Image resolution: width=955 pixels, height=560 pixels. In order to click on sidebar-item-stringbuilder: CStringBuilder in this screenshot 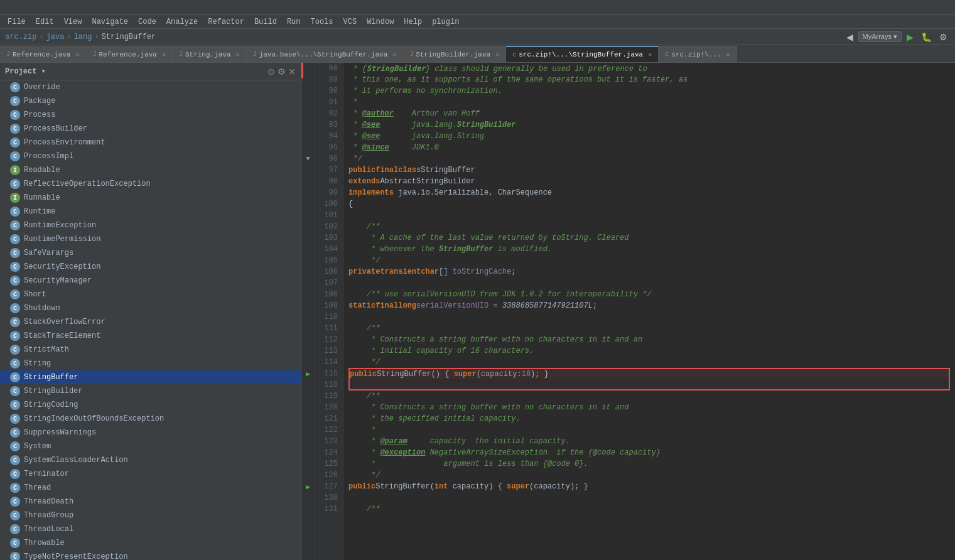, I will do `click(151, 391)`.